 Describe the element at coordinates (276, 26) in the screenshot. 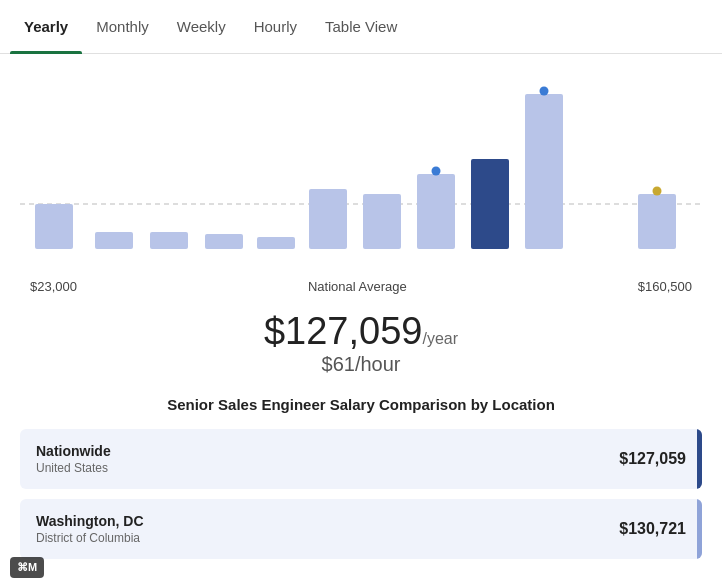

I see `tab-hourly: Hourly` at that location.